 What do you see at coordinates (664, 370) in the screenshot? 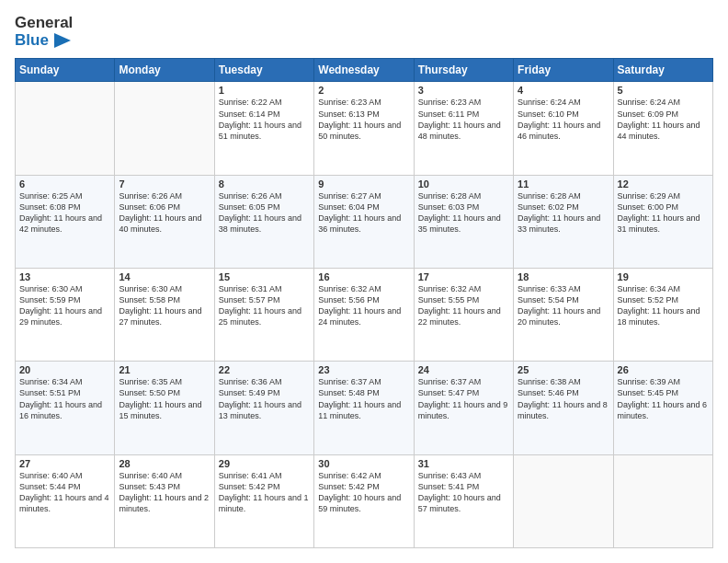
I see `day-number: 26` at bounding box center [664, 370].